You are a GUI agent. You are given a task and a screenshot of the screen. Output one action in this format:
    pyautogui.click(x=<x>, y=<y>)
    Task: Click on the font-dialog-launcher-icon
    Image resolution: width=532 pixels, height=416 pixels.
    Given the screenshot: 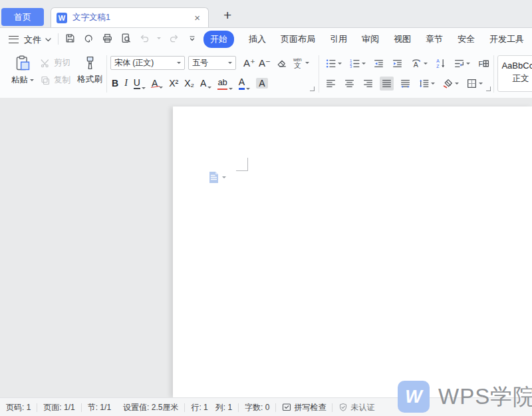 What is the action you would take?
    pyautogui.click(x=313, y=89)
    